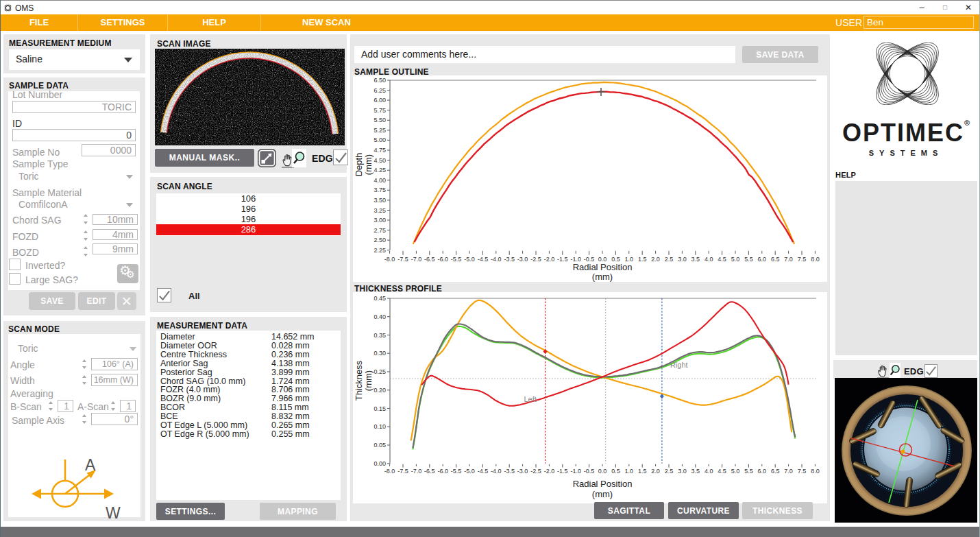 Image resolution: width=980 pixels, height=537 pixels. I want to click on svg-text: 0.40, so click(380, 317).